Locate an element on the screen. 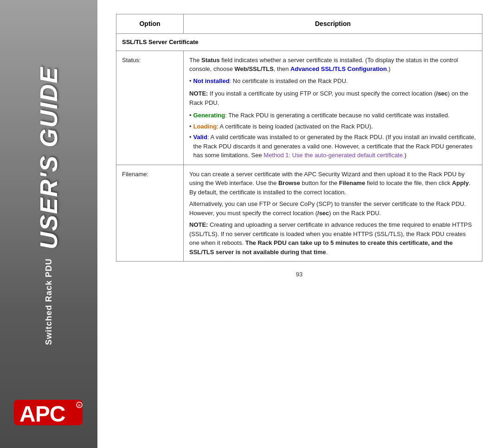 The width and height of the screenshot is (501, 448). svg-text: R is located at coordinates (79, 405).